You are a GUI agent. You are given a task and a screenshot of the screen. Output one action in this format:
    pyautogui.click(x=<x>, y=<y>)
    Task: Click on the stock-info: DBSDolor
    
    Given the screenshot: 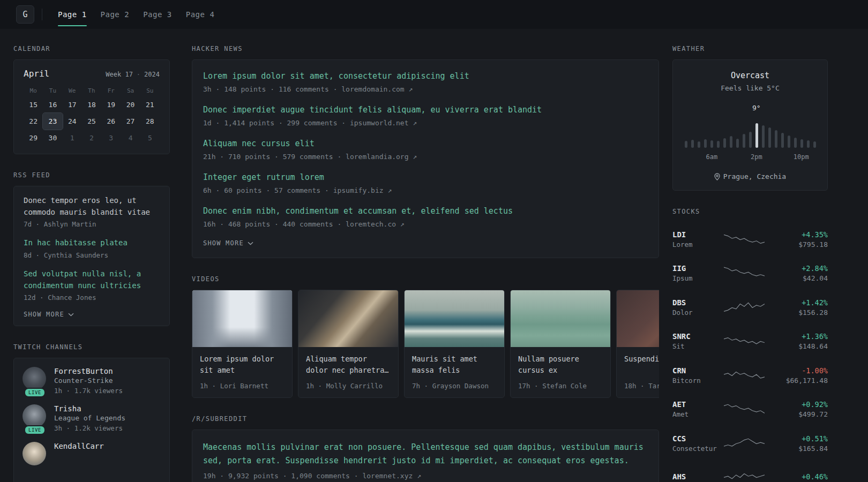 What is the action you would take?
    pyautogui.click(x=698, y=307)
    